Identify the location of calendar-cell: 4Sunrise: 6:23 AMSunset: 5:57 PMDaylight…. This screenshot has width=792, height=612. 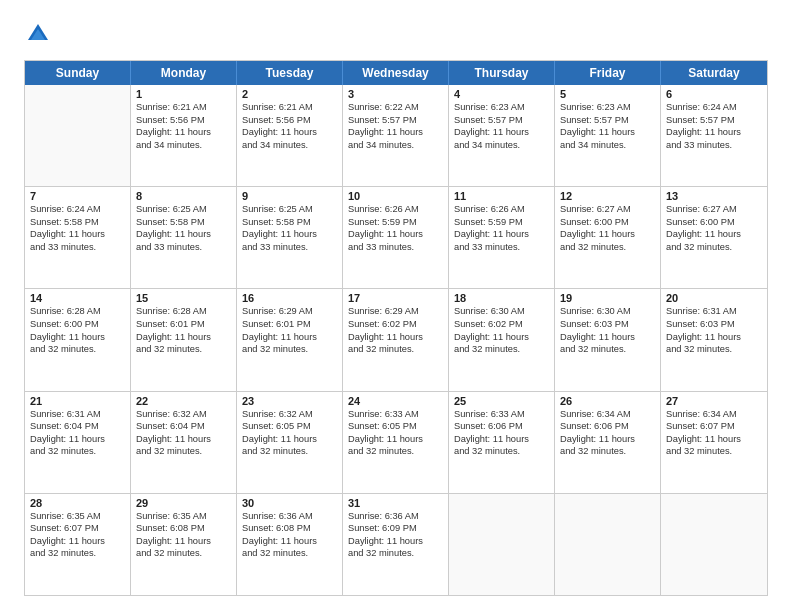
(502, 136).